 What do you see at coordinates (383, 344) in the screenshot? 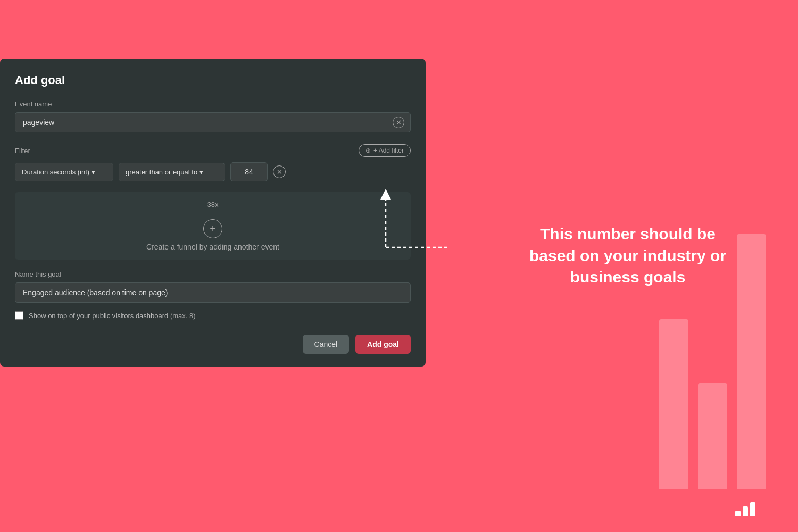
I see `add-goal-button: Add goal` at bounding box center [383, 344].